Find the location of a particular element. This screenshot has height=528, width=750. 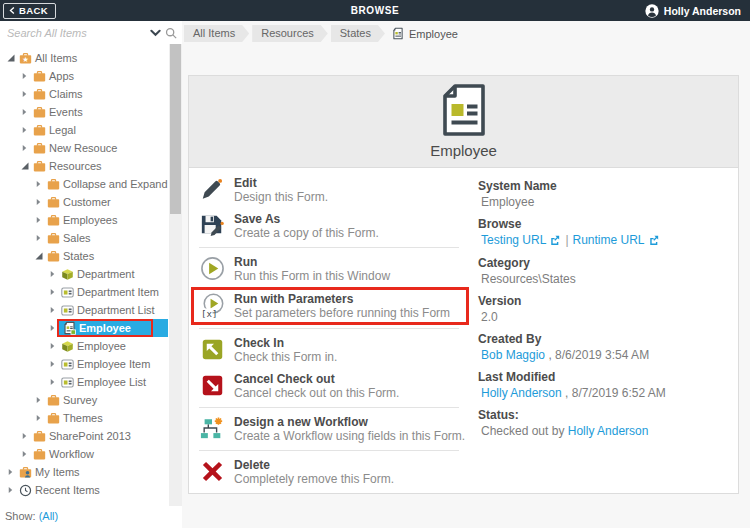

field-label: Browse is located at coordinates (603, 224).